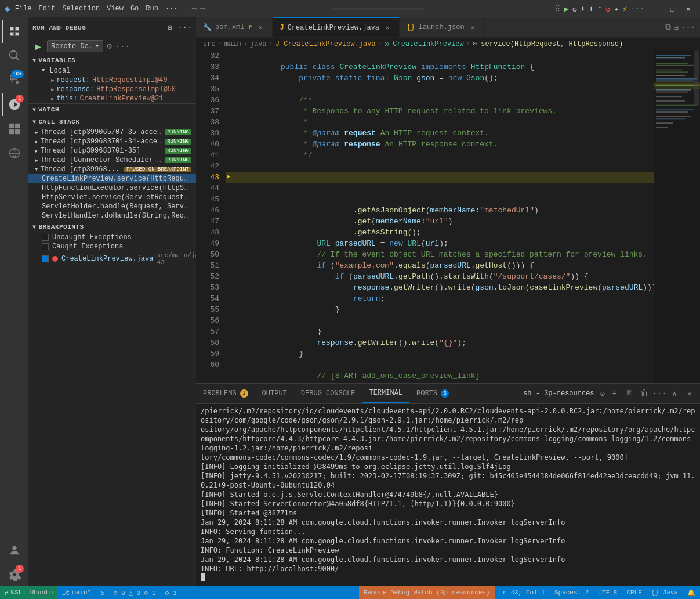 This screenshot has height=599, width=700. What do you see at coordinates (114, 80) in the screenshot?
I see `var-request: ▶ request: HttpRequestImpl@49` at bounding box center [114, 80].